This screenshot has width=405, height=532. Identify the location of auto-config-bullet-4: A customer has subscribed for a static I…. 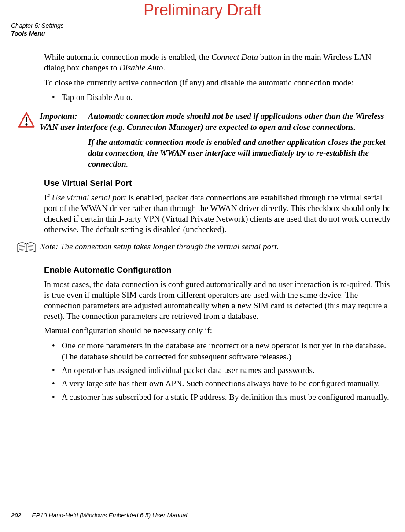
(219, 397).